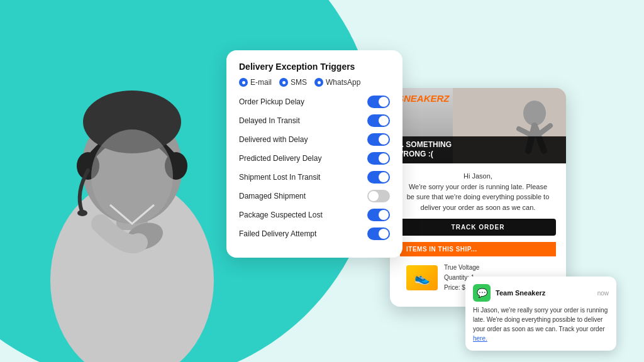 The width and height of the screenshot is (644, 362). What do you see at coordinates (478, 150) in the screenshot?
I see `hero-text: H. SOMETHINGWRONG :(` at bounding box center [478, 150].